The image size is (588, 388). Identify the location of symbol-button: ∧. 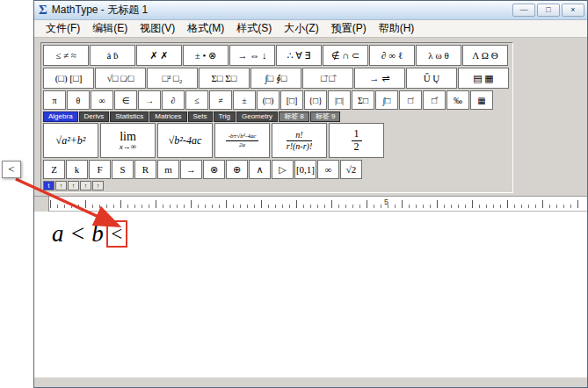
(260, 169).